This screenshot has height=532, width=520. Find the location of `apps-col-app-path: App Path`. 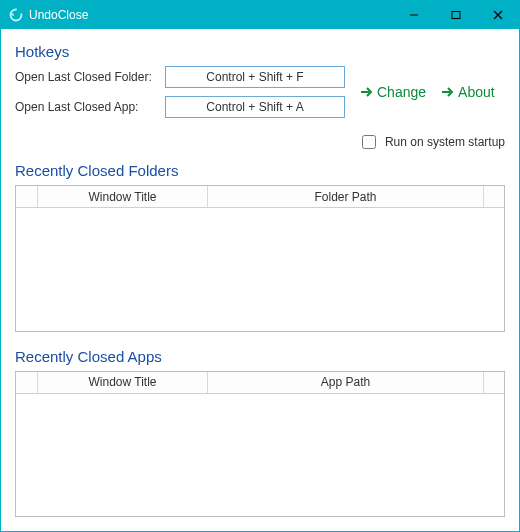

apps-col-app-path: App Path is located at coordinates (346, 382).